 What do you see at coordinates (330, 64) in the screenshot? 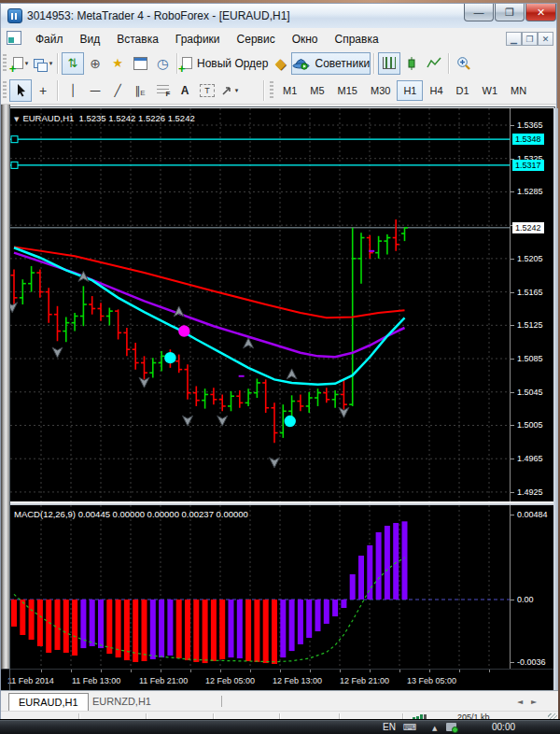
I see `expert-advisors-button: Советники` at bounding box center [330, 64].